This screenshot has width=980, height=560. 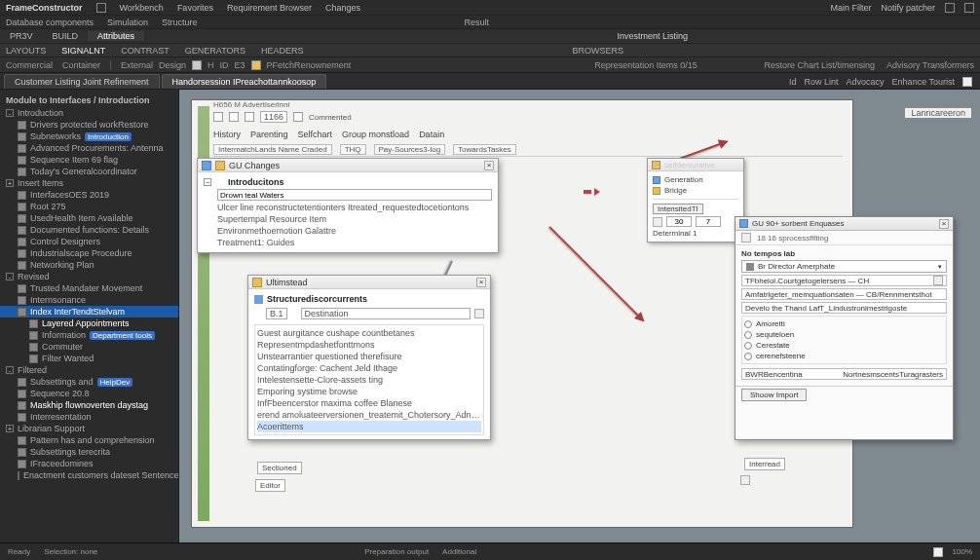 I want to click on midpopup-field1, so click(x=679, y=222).